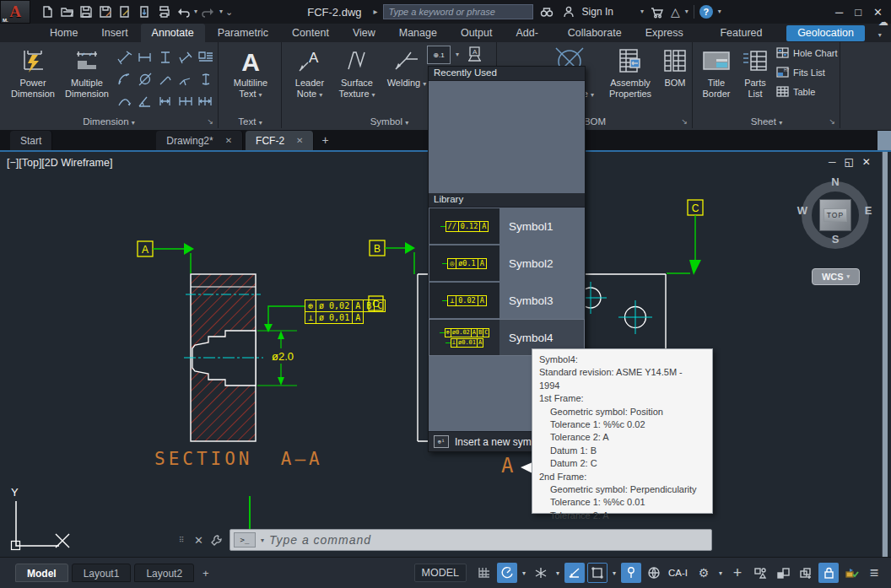 The image size is (891, 588). What do you see at coordinates (849, 162) in the screenshot?
I see `doc-restore-button: ◱` at bounding box center [849, 162].